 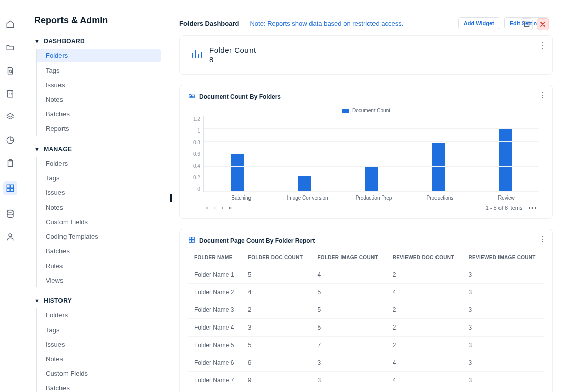 I want to click on pager-range-text: 1 - 5 of 8 items, so click(x=504, y=208).